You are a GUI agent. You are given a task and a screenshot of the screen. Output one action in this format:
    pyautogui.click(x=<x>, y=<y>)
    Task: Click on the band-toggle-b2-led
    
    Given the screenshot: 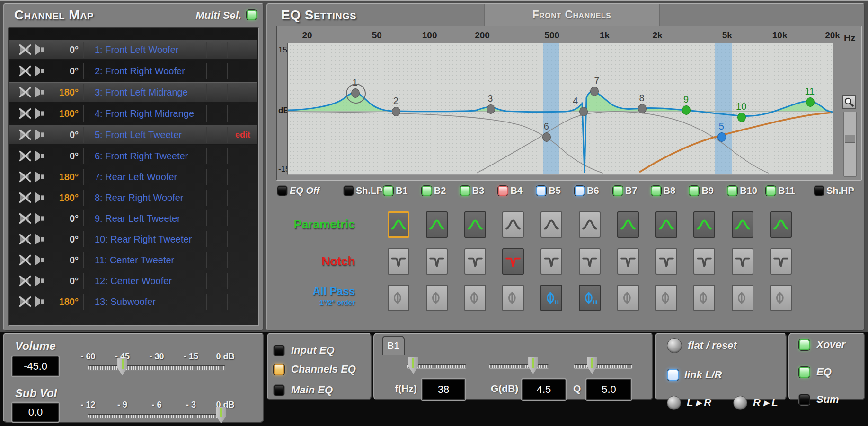 What is the action you would take?
    pyautogui.click(x=427, y=191)
    